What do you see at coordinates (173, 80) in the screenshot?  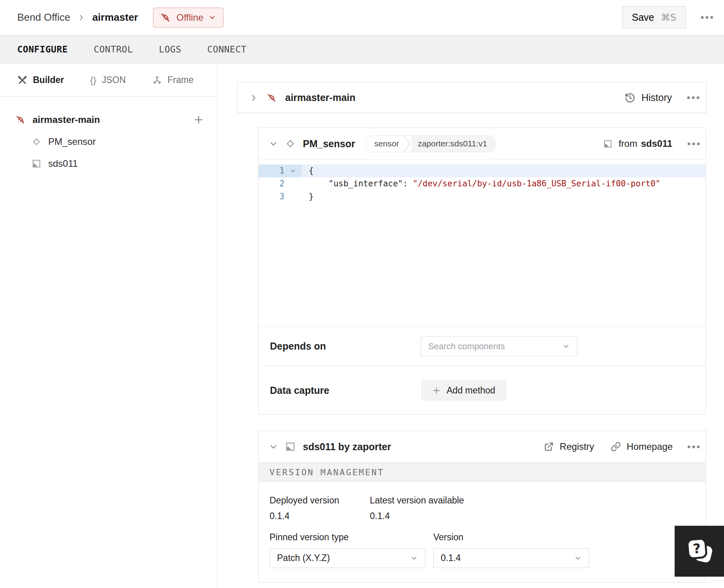 I see `view-frame: Frame` at bounding box center [173, 80].